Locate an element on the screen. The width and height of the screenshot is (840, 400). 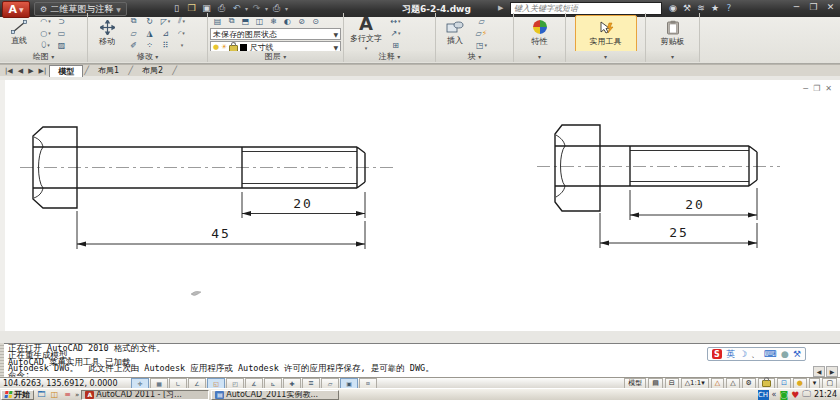
annotation-visibility-icon: △ is located at coordinates (718, 384).